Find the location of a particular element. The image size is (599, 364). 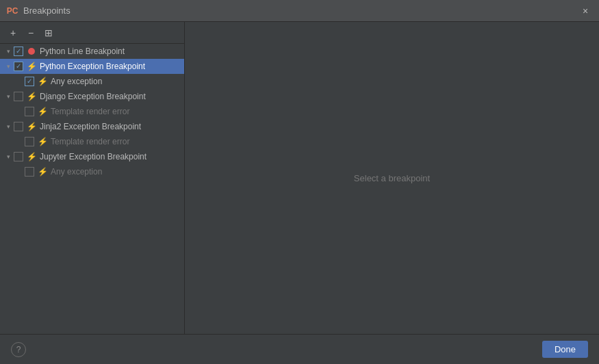

tree-item-jinja2-exception: ⚡Jinja2 Exception Breakpoint is located at coordinates (92, 127).